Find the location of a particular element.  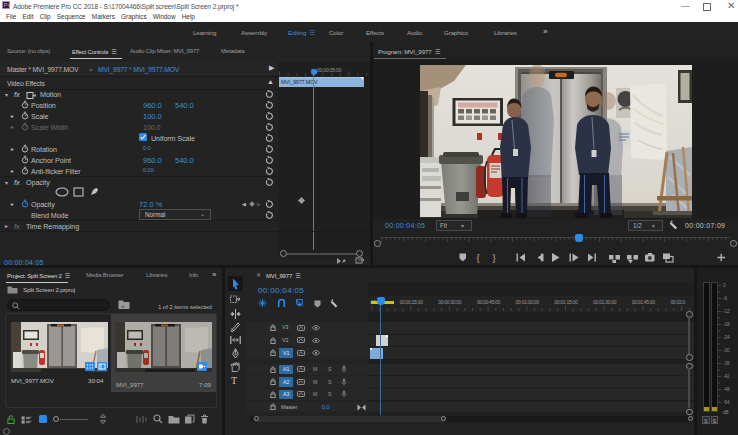

svg-text: -18 is located at coordinates (726, 324).